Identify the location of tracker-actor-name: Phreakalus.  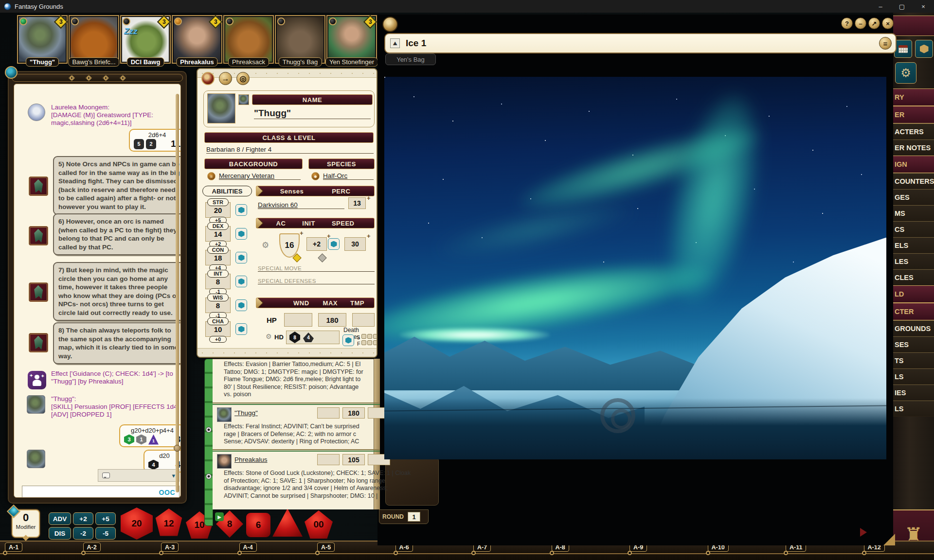
(251, 460).